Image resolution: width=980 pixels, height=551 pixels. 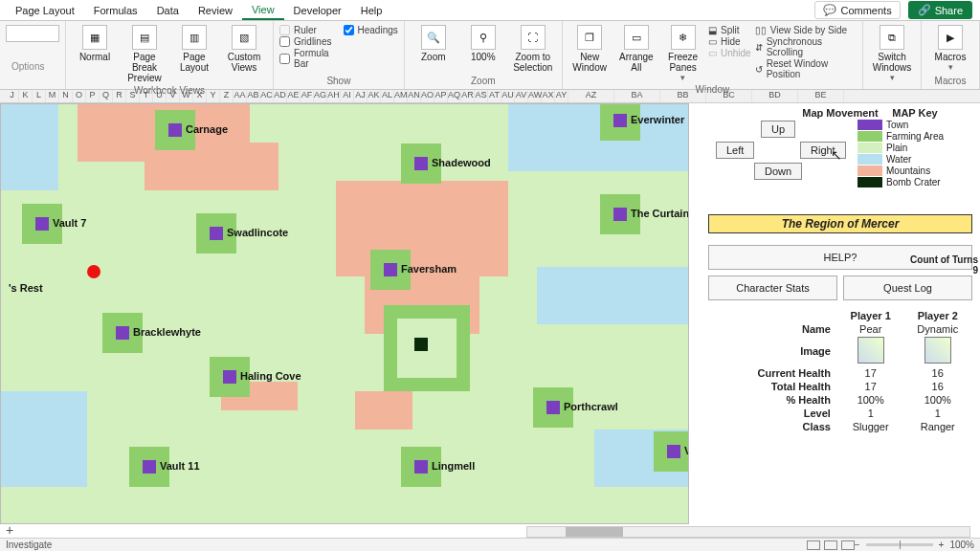 What do you see at coordinates (483, 44) in the screenshot?
I see `zoom-100-button: ⚲100%` at bounding box center [483, 44].